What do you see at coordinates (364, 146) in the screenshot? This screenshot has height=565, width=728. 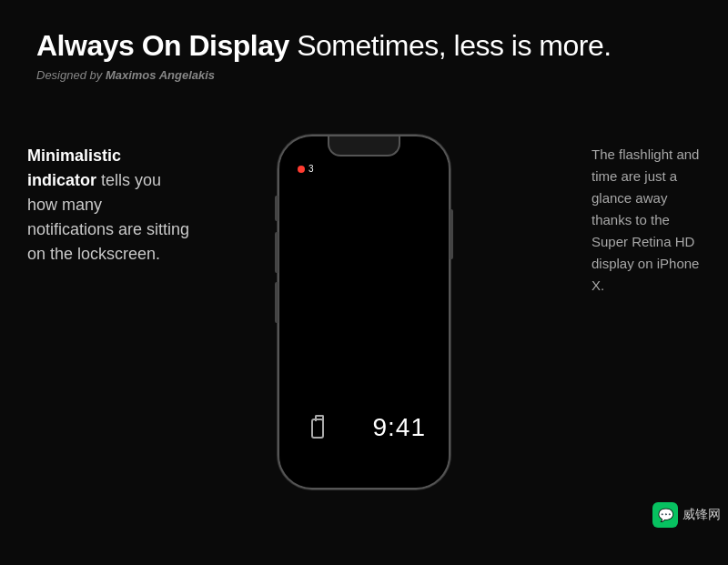 I see `iphone-notch` at bounding box center [364, 146].